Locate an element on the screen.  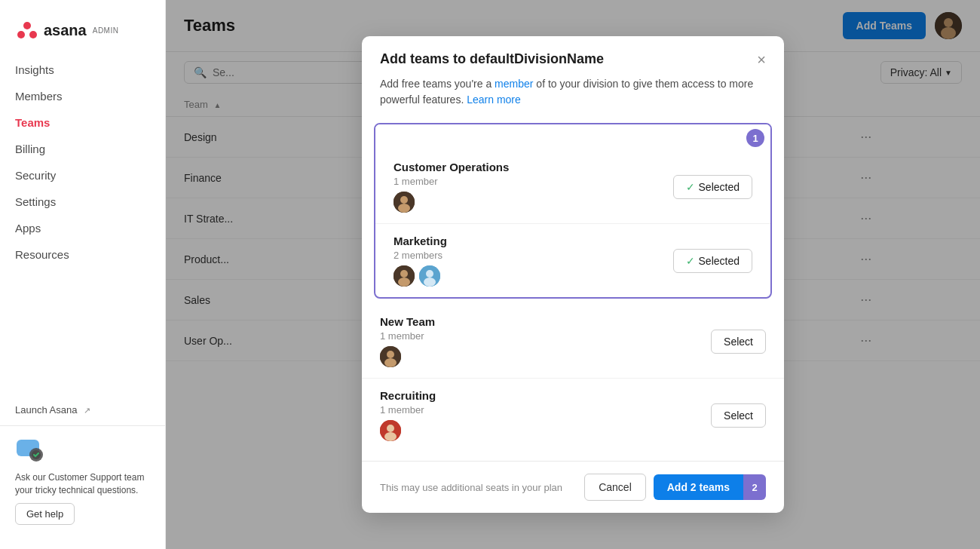
sidebar-item-teams: Teams is located at coordinates (83, 122).